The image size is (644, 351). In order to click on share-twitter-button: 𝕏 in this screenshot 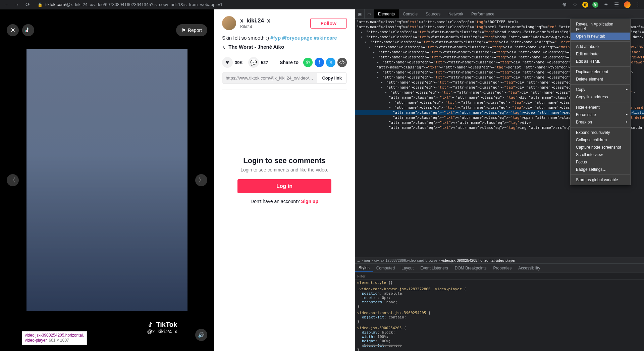, I will do `click(331, 62)`.